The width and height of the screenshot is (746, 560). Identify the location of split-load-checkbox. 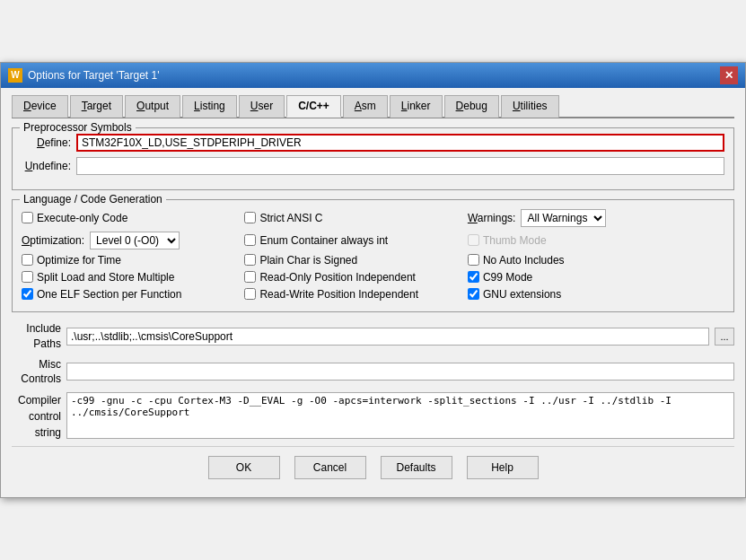
(27, 276).